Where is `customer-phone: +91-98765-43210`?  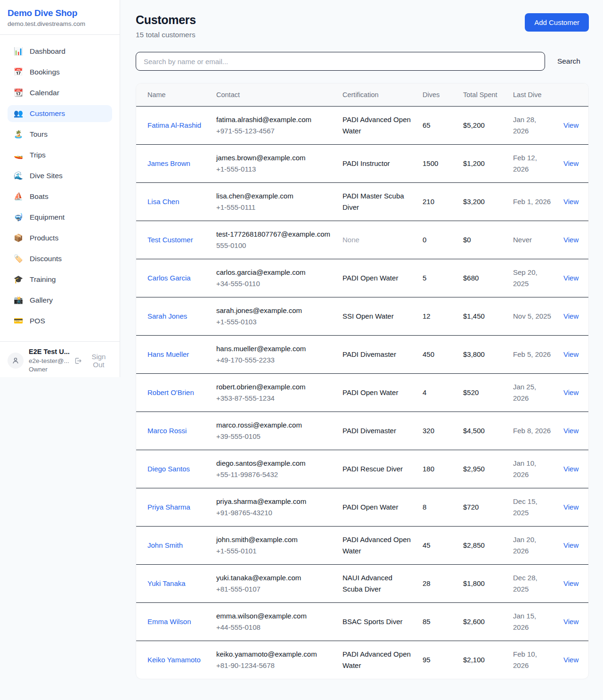
customer-phone: +91-98765-43210 is located at coordinates (274, 513).